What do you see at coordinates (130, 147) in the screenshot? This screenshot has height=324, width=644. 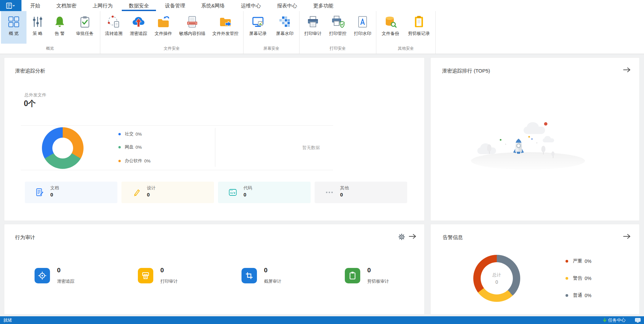 I see `legend-item-netdisk: 网盘 0%` at bounding box center [130, 147].